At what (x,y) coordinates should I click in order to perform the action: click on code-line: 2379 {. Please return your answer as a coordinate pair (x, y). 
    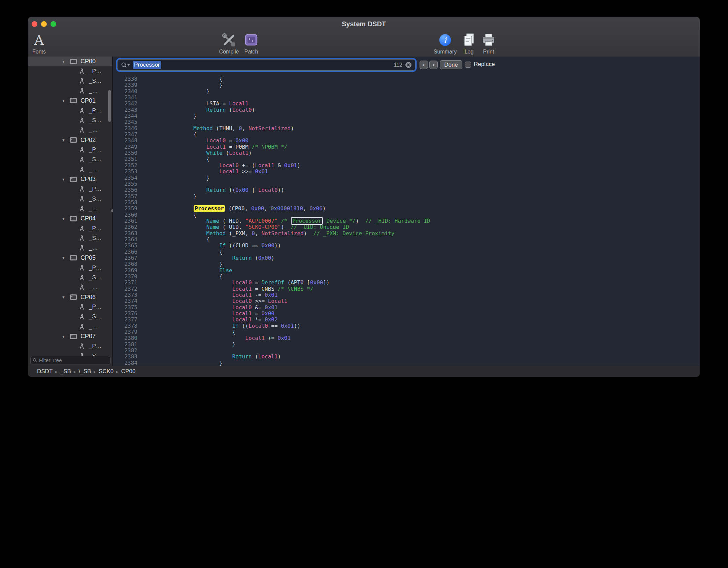
    Looking at the image, I should click on (406, 332).